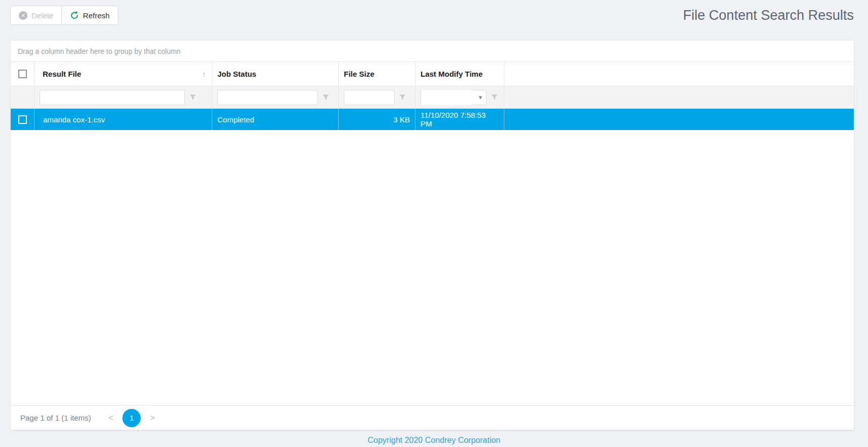  Describe the element at coordinates (123, 98) in the screenshot. I see `filter-cell-result-file` at that location.